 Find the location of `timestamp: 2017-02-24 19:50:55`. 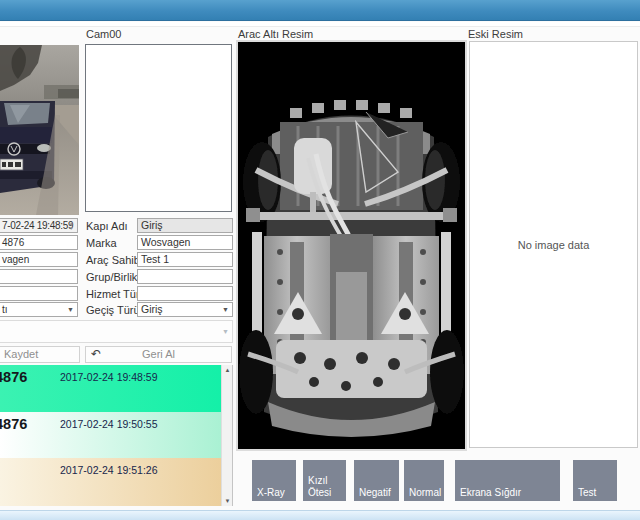

timestamp: 2017-02-24 19:50:55 is located at coordinates (109, 424).